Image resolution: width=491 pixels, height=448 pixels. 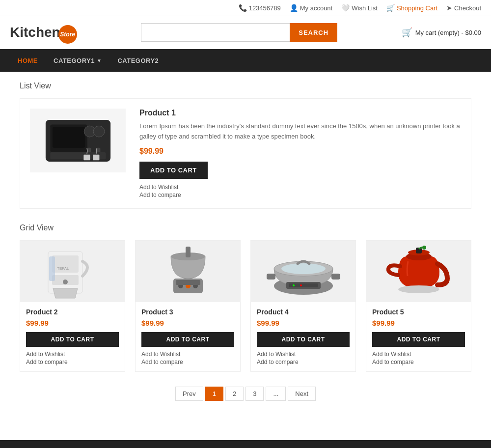 What do you see at coordinates (188, 306) in the screenshot?
I see `grid-item-1: Product 3 $99.99 ADD TO CART Add to Wish…` at bounding box center [188, 306].